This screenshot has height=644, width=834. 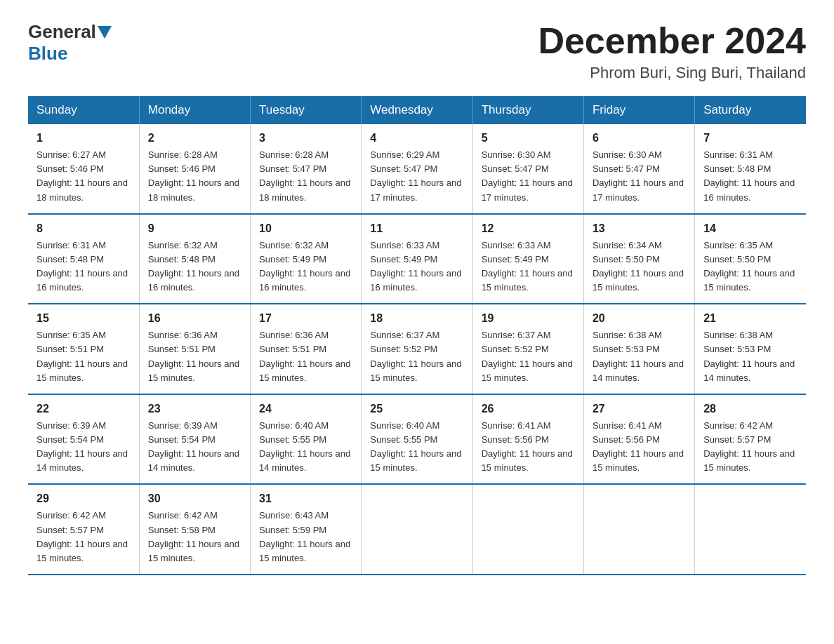 I want to click on day-number: 17, so click(x=306, y=318).